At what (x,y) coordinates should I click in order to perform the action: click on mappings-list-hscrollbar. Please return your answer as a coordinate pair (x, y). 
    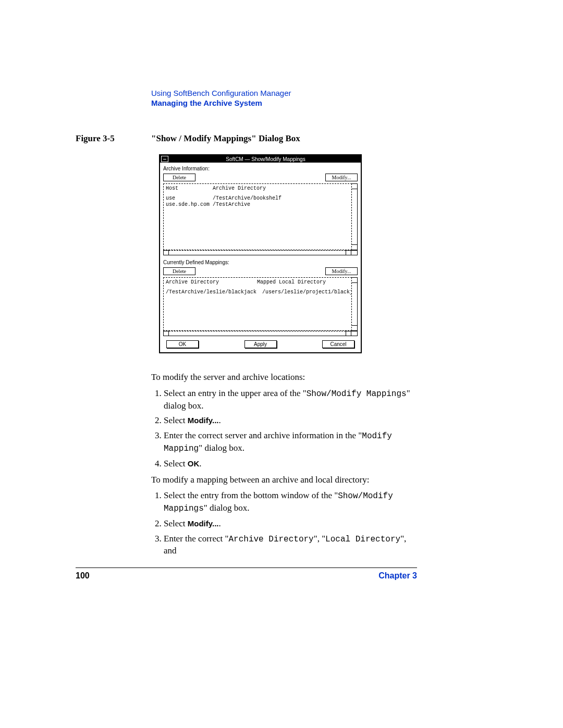
    Looking at the image, I should click on (261, 334).